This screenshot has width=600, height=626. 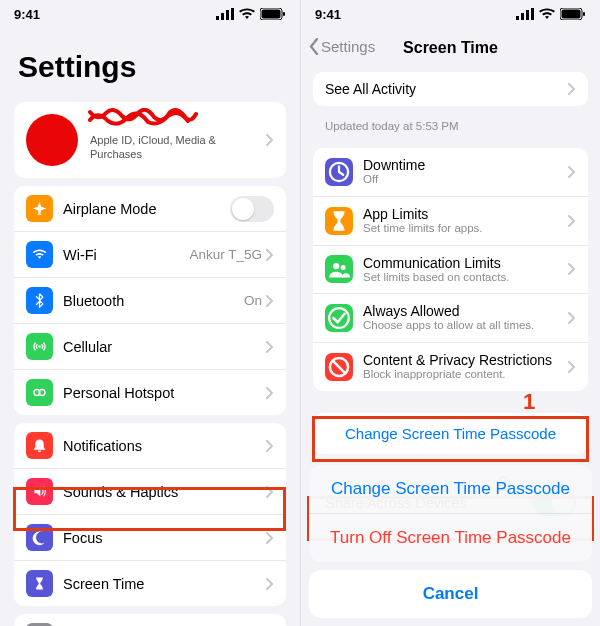 I want to click on action-sheet: Change Screen Time Passcode Turn Off Scr…, so click(x=450, y=542).